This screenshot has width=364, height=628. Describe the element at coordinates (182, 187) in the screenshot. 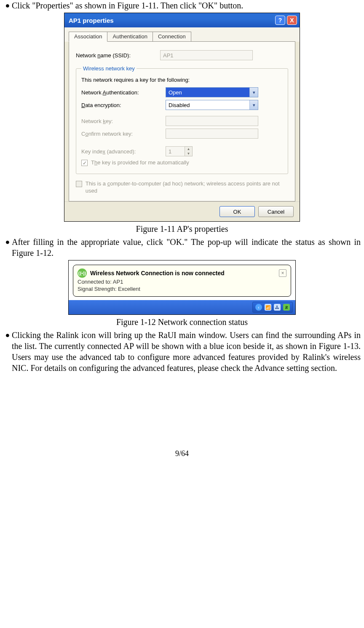

I see `adhoc-checkbox-row: This is a computer-to-computer (ad hoc) …` at that location.